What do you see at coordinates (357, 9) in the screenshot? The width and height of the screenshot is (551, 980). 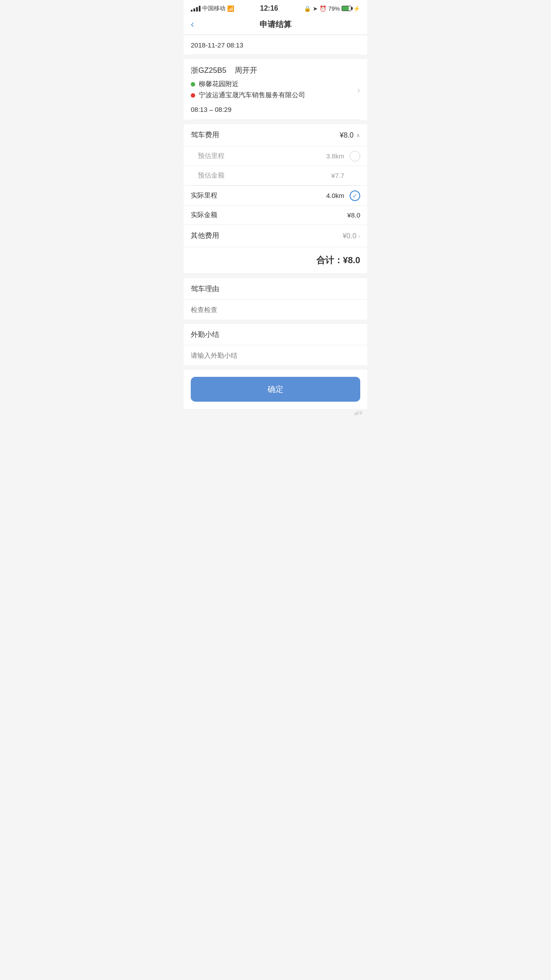 I see `charging-icon: ⚡` at bounding box center [357, 9].